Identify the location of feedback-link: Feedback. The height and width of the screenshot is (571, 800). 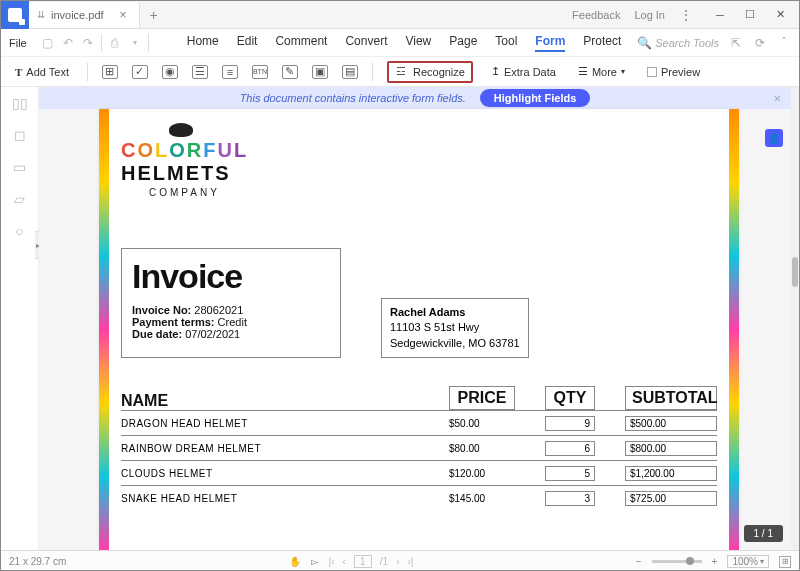
(596, 15).